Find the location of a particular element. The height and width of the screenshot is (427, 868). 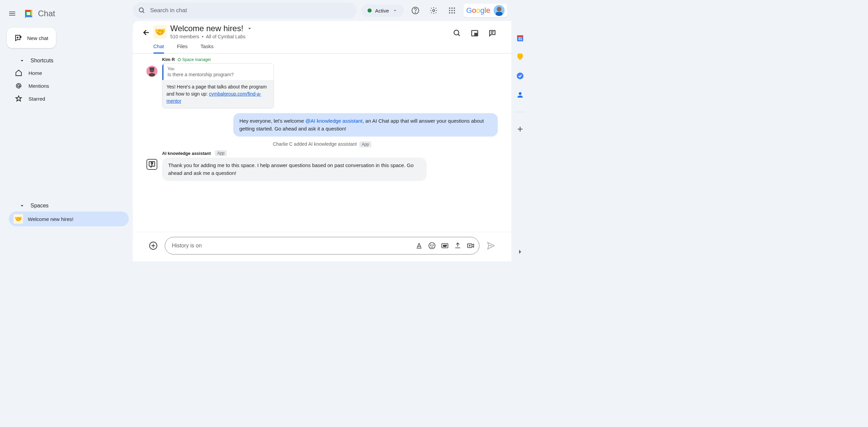

apps-grid-icon is located at coordinates (452, 11).